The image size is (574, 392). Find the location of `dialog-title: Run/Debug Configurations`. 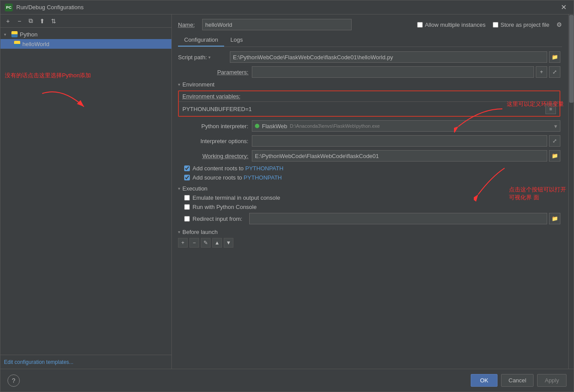

dialog-title: Run/Debug Configurations is located at coordinates (287, 7).